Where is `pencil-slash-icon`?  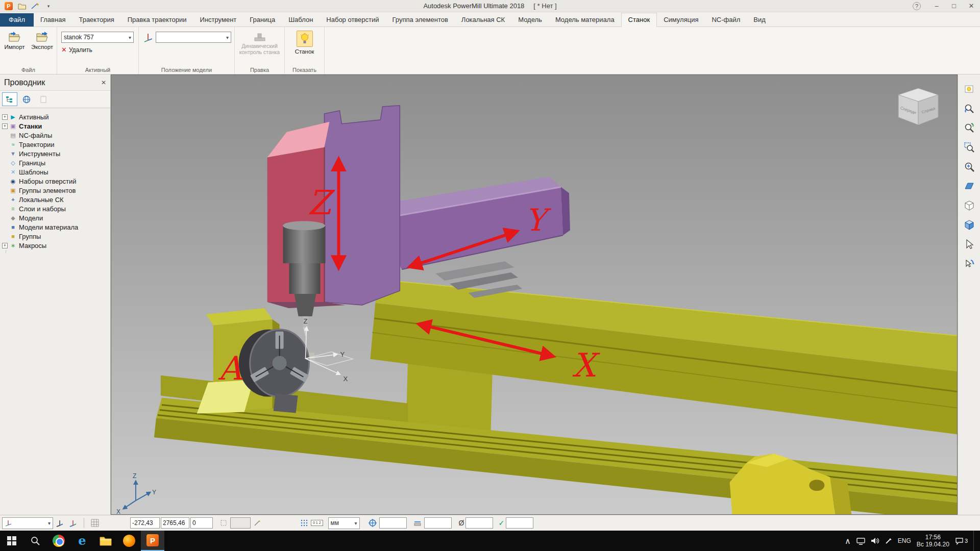
pencil-slash-icon is located at coordinates (257, 523).